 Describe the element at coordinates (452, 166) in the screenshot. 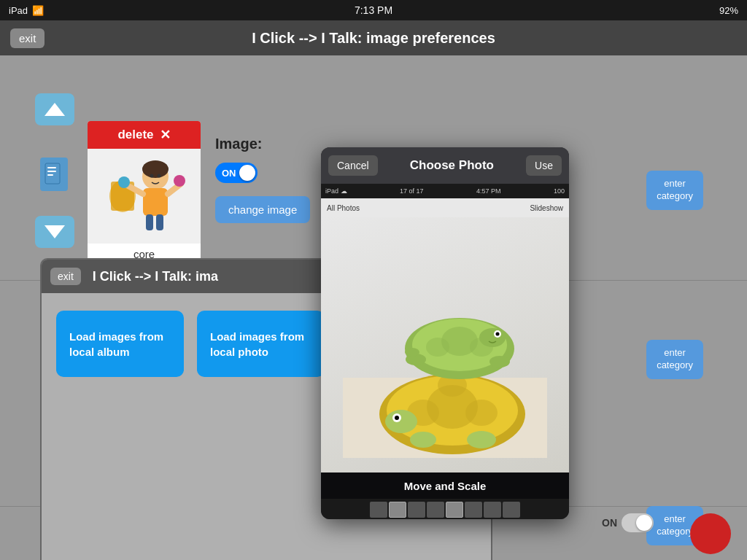

I see `photo-modal-title: Choose Photo` at that location.